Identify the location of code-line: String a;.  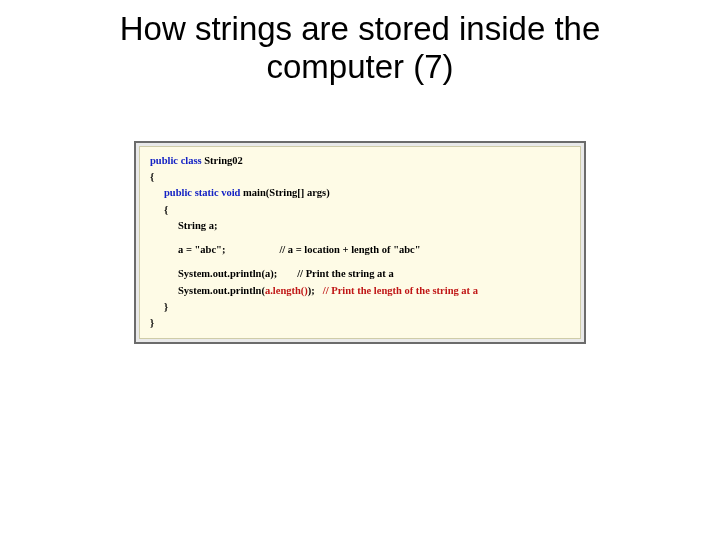
(360, 226).